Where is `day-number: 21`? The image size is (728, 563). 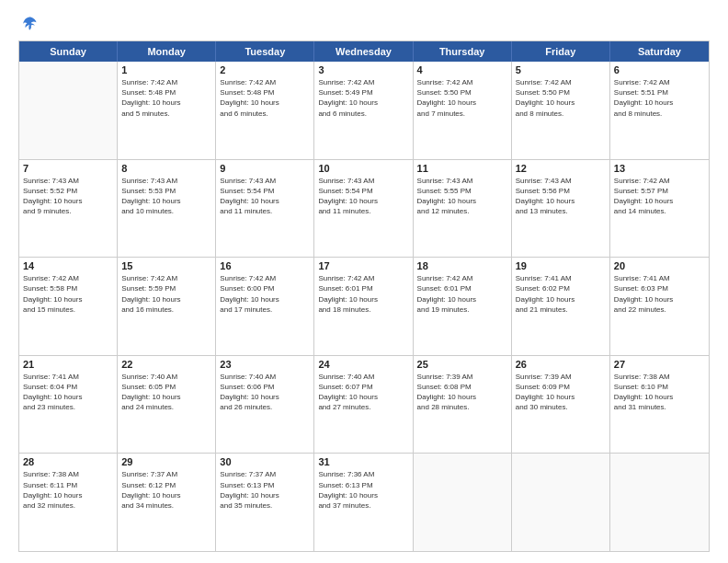 day-number: 21 is located at coordinates (68, 364).